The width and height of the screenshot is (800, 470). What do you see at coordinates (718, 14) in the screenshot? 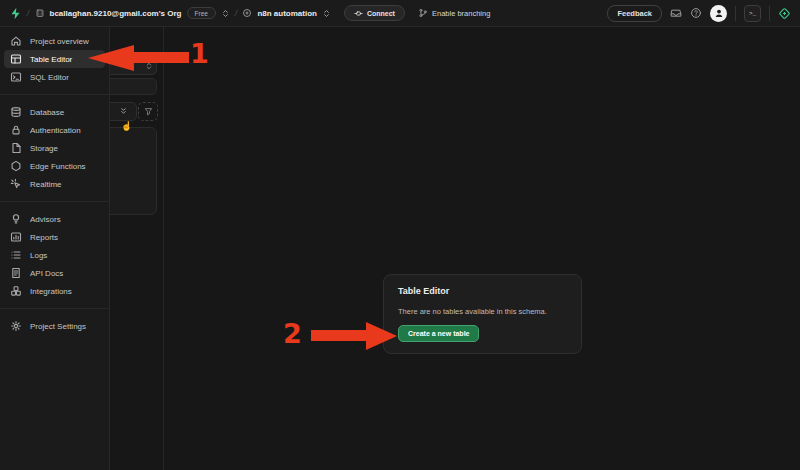
I see `avatar` at bounding box center [718, 14].